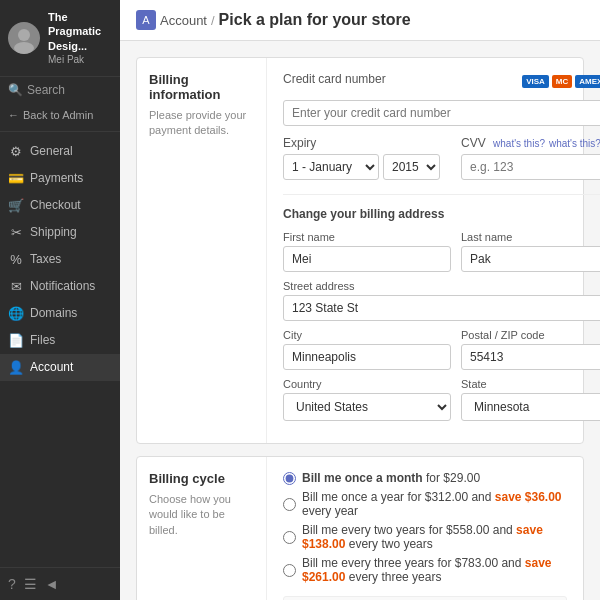 This screenshot has width=600, height=600. Describe the element at coordinates (530, 407) in the screenshot. I see `state-select: Minnesota Wisconsin` at that location.